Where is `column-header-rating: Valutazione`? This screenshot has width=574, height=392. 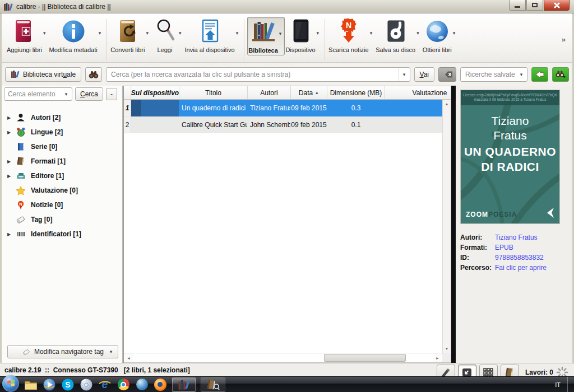
column-header-rating: Valutazione is located at coordinates (418, 93).